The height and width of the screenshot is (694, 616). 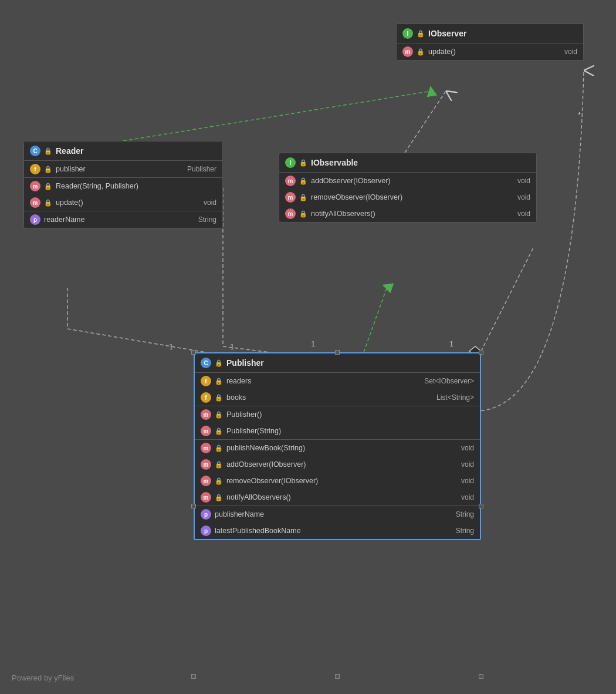 What do you see at coordinates (481, 506) in the screenshot?
I see `handle-mr` at bounding box center [481, 506].